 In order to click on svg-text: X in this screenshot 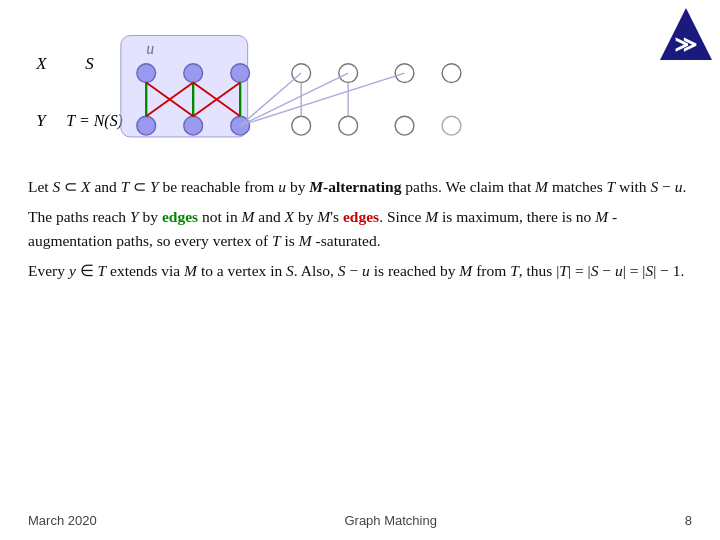, I will do `click(41, 64)`.